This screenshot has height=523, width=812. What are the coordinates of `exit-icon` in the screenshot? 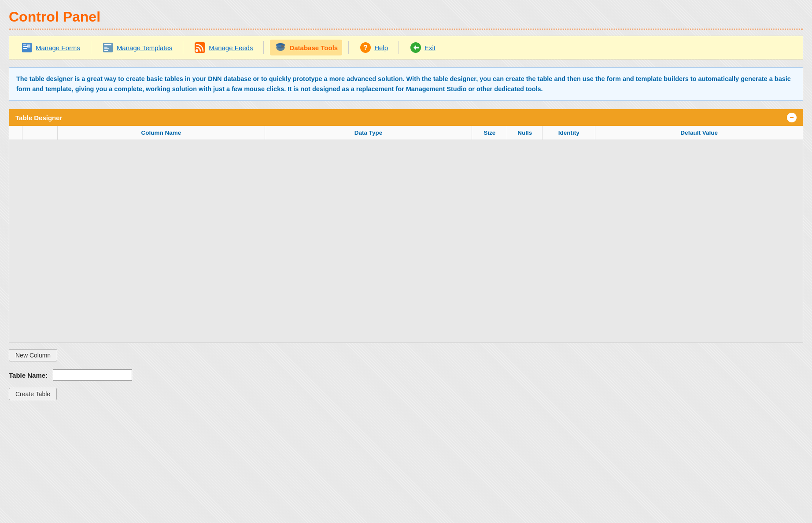 It's located at (416, 48).